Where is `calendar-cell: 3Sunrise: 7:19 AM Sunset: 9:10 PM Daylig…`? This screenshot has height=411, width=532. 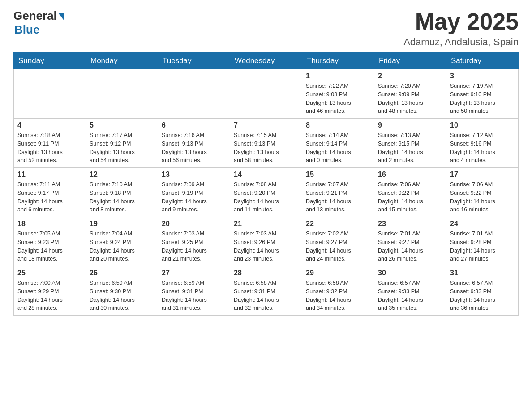 calendar-cell: 3Sunrise: 7:19 AM Sunset: 9:10 PM Daylig… is located at coordinates (483, 94).